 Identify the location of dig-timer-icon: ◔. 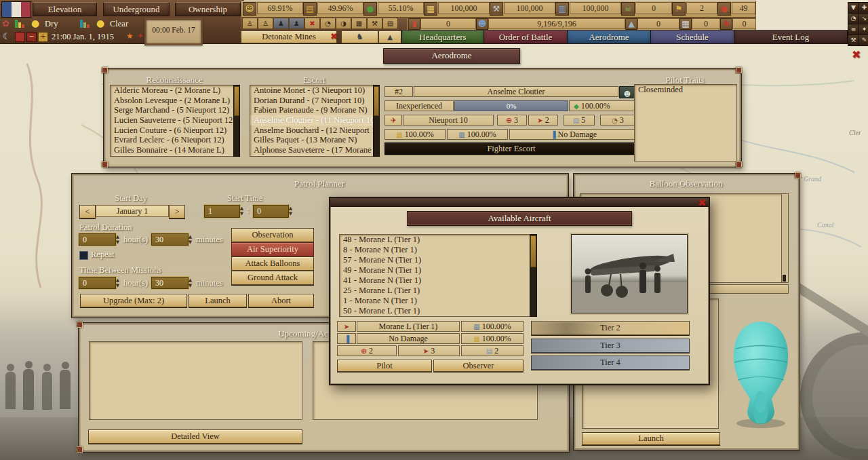
(328, 23).